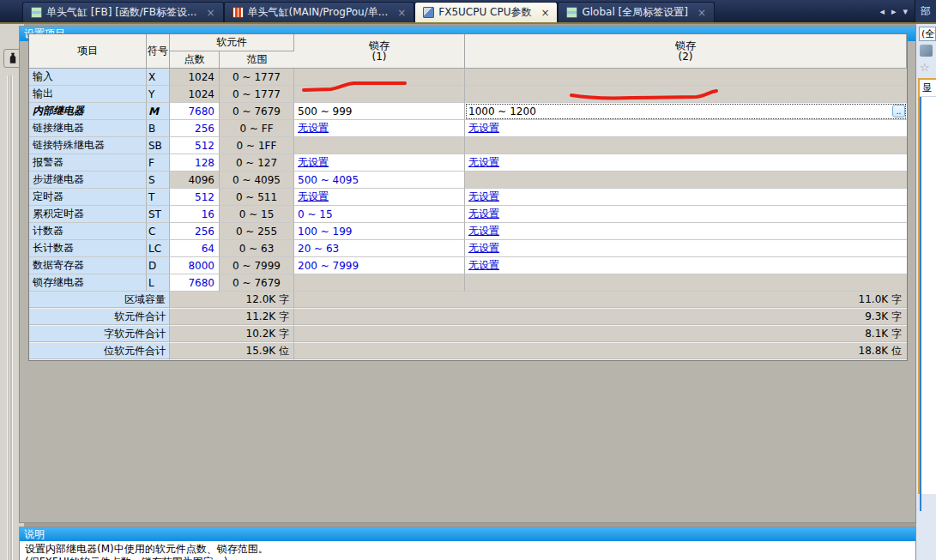  I want to click on device-row-X: 输入X10240 ~ 1777, so click(468, 77).